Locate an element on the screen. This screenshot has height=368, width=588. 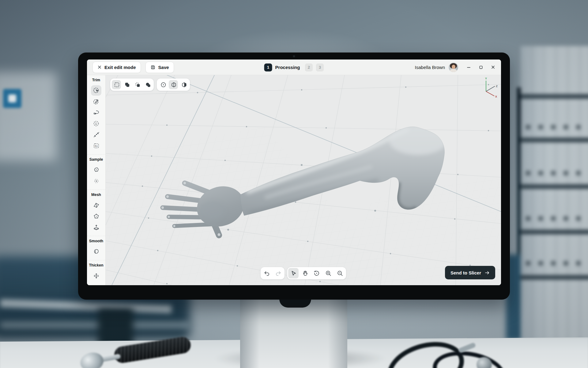
redo-icon is located at coordinates (278, 273).